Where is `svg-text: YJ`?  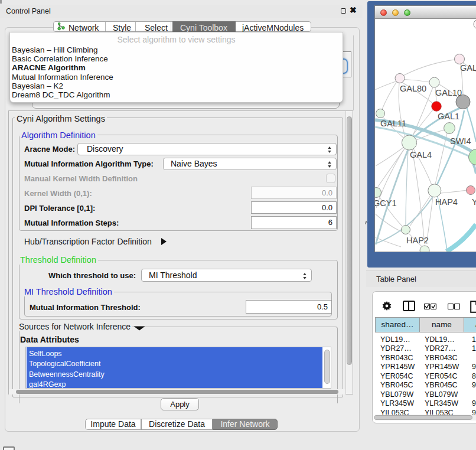 svg-text: YJ is located at coordinates (474, 202).